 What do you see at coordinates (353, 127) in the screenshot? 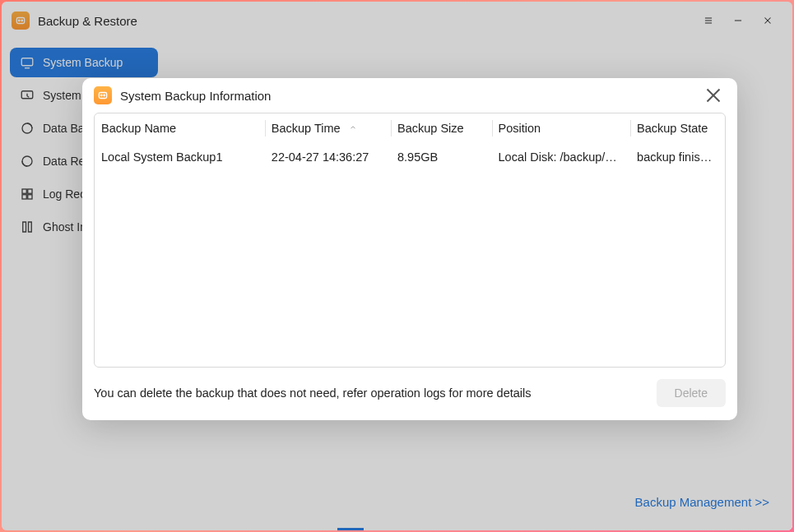
I see `sort-ascending-icon` at bounding box center [353, 127].